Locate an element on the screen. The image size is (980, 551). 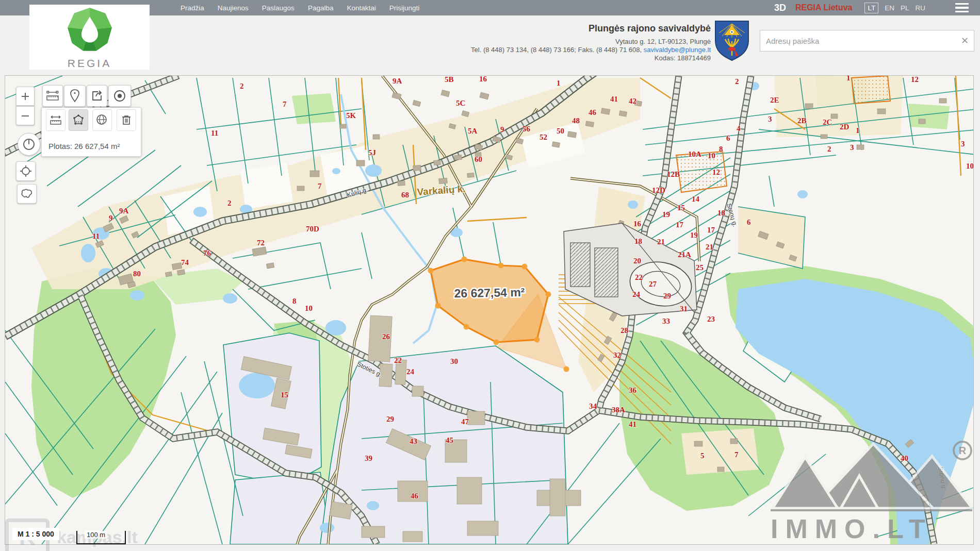
parcel-number: 29 is located at coordinates (390, 419).